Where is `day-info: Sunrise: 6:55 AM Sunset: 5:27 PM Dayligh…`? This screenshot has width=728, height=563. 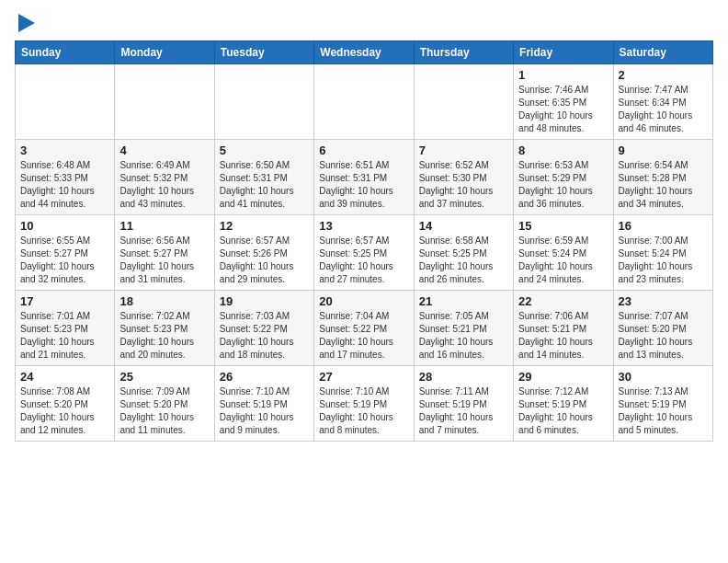 day-info: Sunrise: 6:55 AM Sunset: 5:27 PM Dayligh… is located at coordinates (64, 260).